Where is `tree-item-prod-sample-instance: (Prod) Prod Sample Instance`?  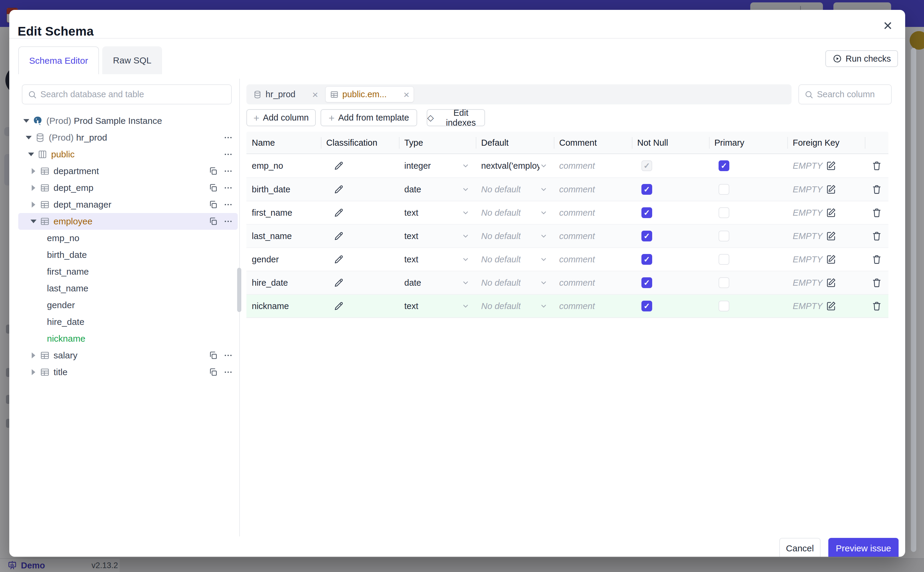
tree-item-prod-sample-instance: (Prod) Prod Sample Instance is located at coordinates (128, 121).